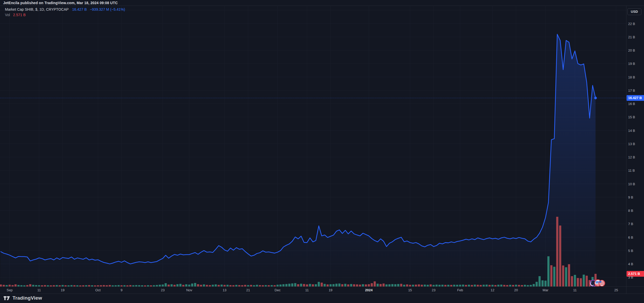  Describe the element at coordinates (23, 298) in the screenshot. I see `tradingview-branding: TradingView` at that location.